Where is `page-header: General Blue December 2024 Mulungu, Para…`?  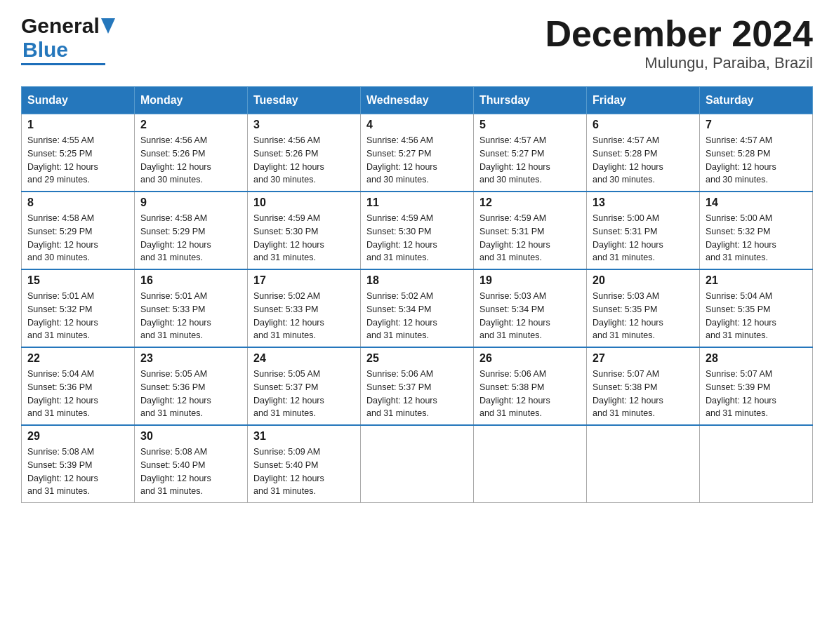 page-header: General Blue December 2024 Mulungu, Para… is located at coordinates (417, 43).